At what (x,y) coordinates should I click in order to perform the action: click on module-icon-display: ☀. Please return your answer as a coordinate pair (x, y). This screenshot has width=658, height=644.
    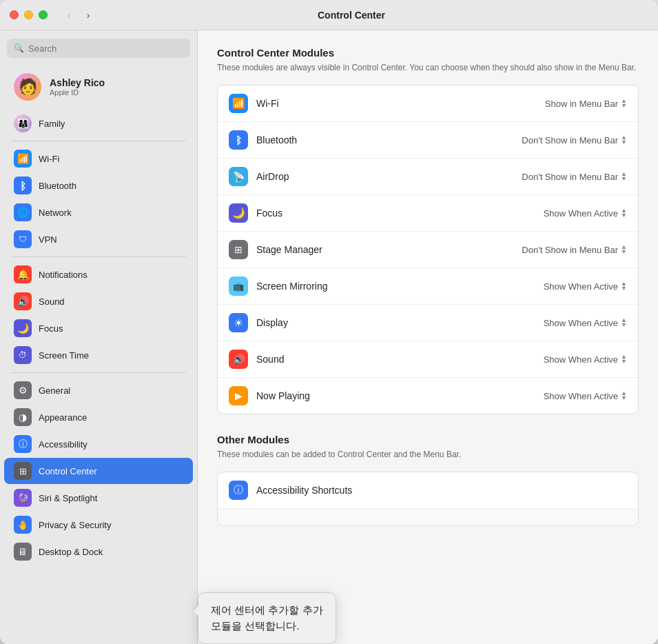
    Looking at the image, I should click on (238, 323).